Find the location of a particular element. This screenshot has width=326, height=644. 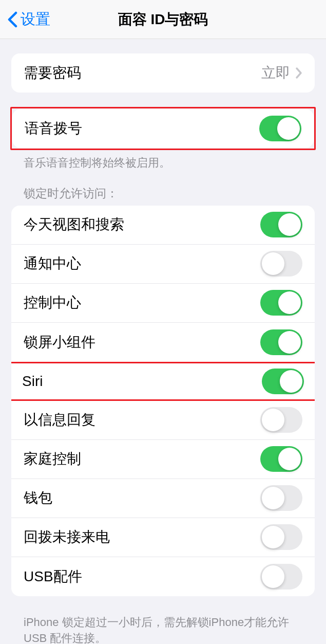

row-label: 以信息回复 is located at coordinates (60, 420).